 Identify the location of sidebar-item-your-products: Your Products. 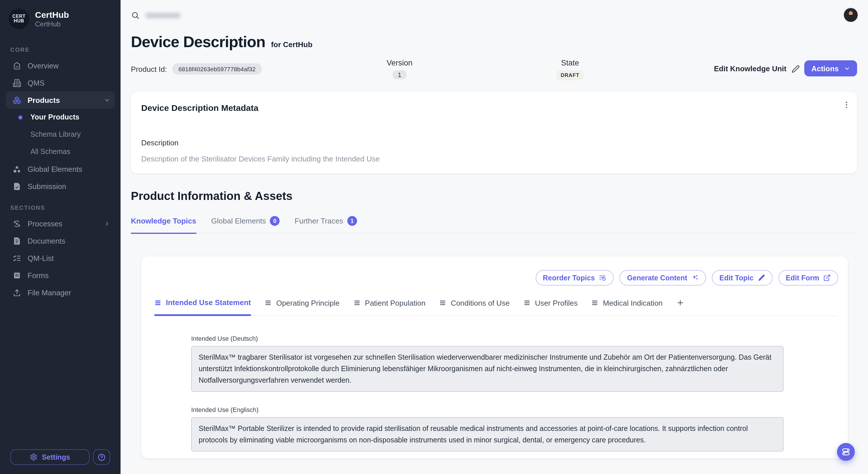
(60, 117).